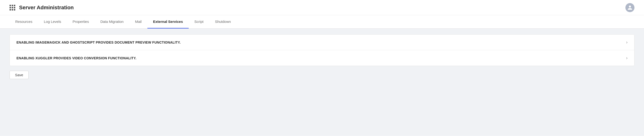  Describe the element at coordinates (52, 22) in the screenshot. I see `tab-log-levels: Log Levels` at that location.